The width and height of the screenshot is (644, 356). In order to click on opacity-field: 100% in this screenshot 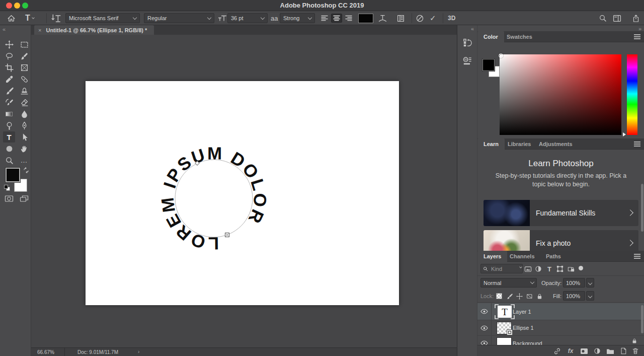, I will do `click(574, 283)`.